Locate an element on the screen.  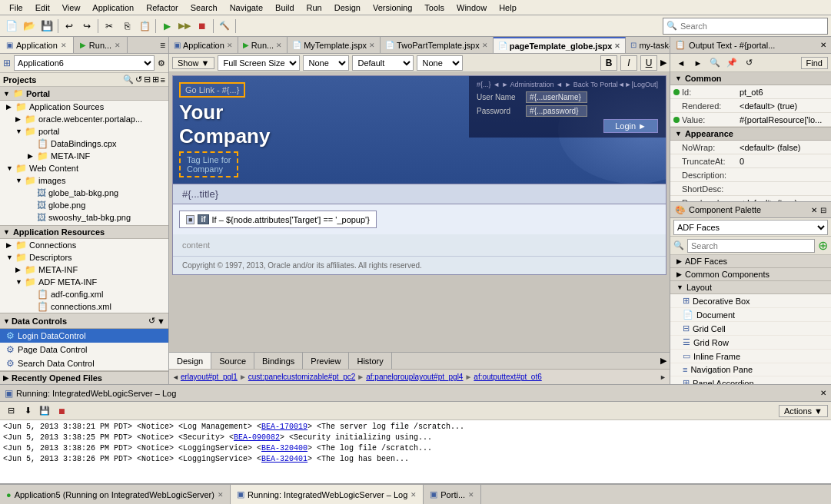
project-dropdown: Application6 is located at coordinates (85, 63).